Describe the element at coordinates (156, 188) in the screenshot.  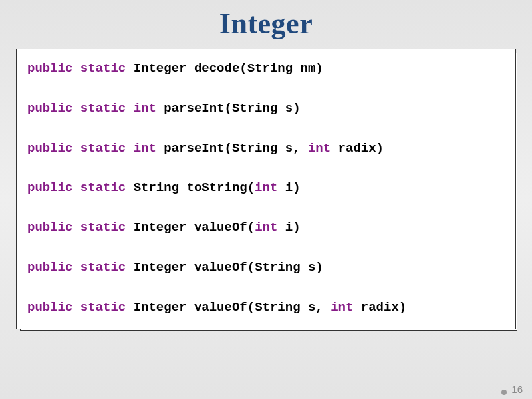
I see `return-type: String` at that location.